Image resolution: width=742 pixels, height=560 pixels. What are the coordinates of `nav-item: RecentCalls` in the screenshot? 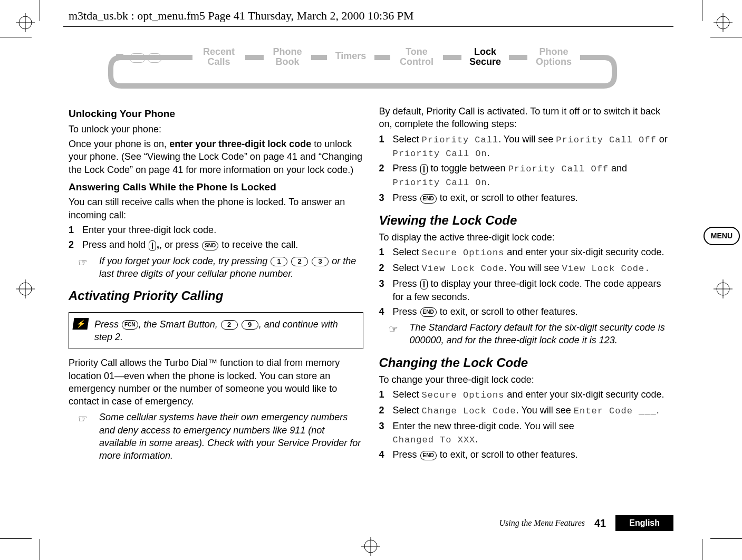 It's located at (219, 57).